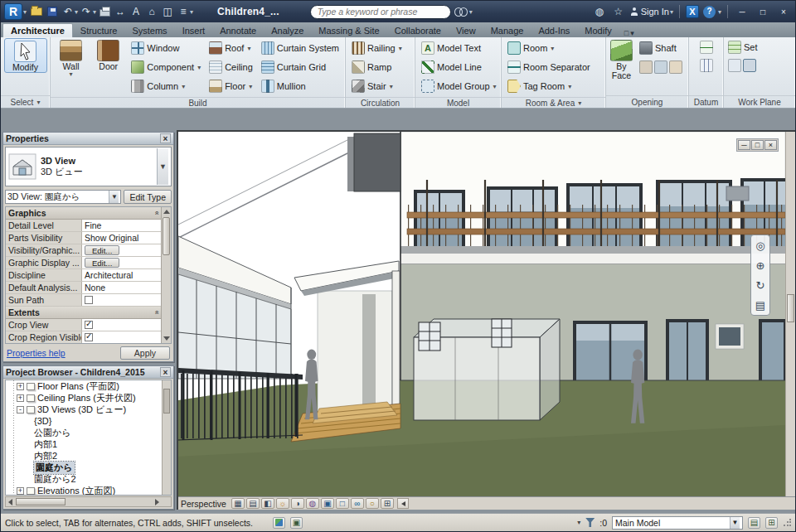  Describe the element at coordinates (348, 31) in the screenshot. I see `tab-massing-site: Massing & Site` at that location.